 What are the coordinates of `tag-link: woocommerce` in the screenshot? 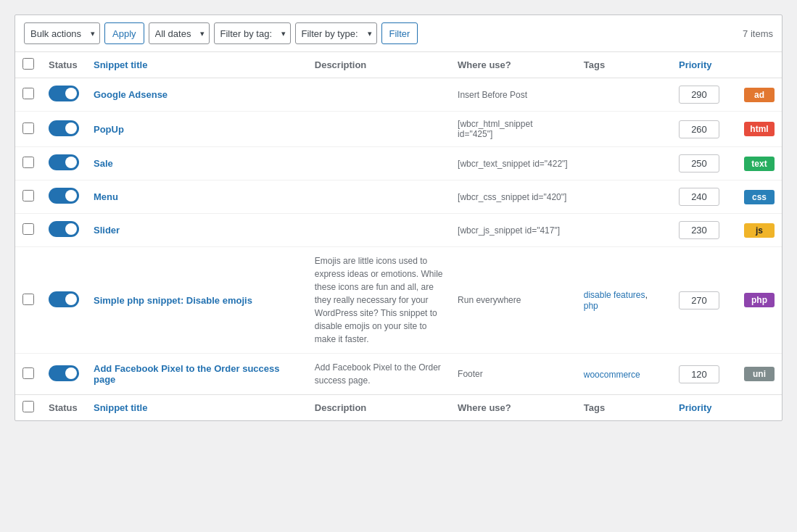 It's located at (612, 375).